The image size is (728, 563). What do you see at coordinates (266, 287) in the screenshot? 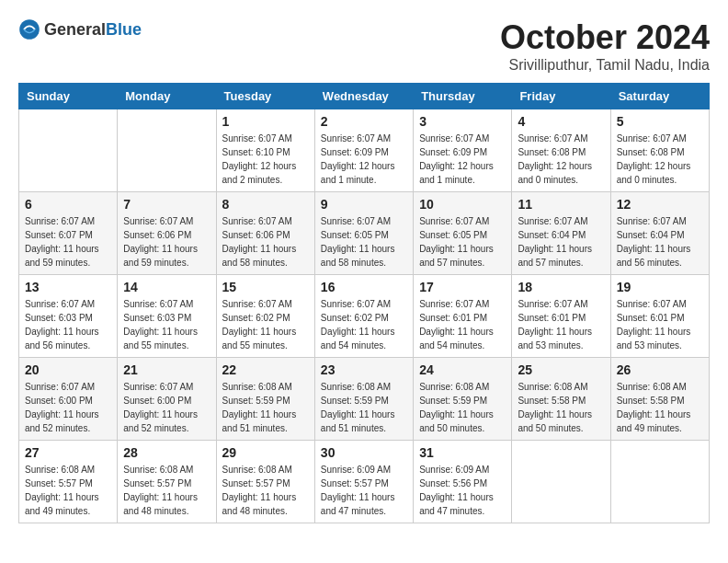
I see `day-number: 15` at bounding box center [266, 287].